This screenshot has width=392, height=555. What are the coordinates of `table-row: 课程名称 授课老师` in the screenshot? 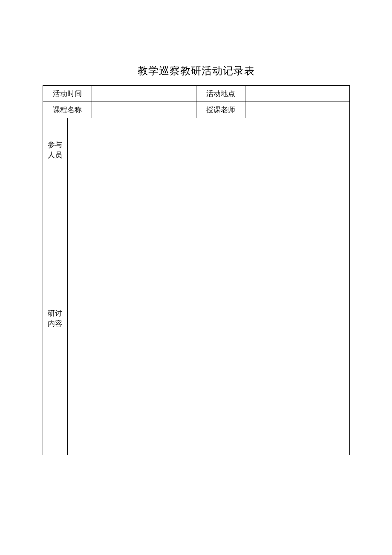 It's located at (196, 110).